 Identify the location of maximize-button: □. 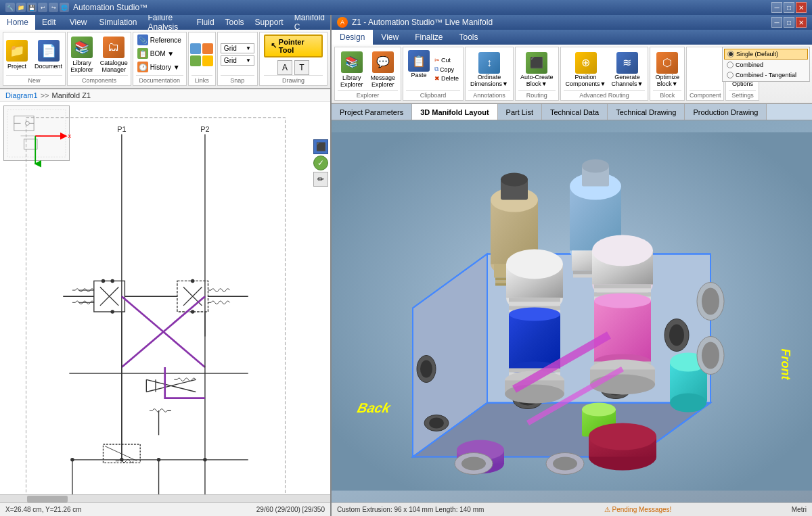
(789, 7).